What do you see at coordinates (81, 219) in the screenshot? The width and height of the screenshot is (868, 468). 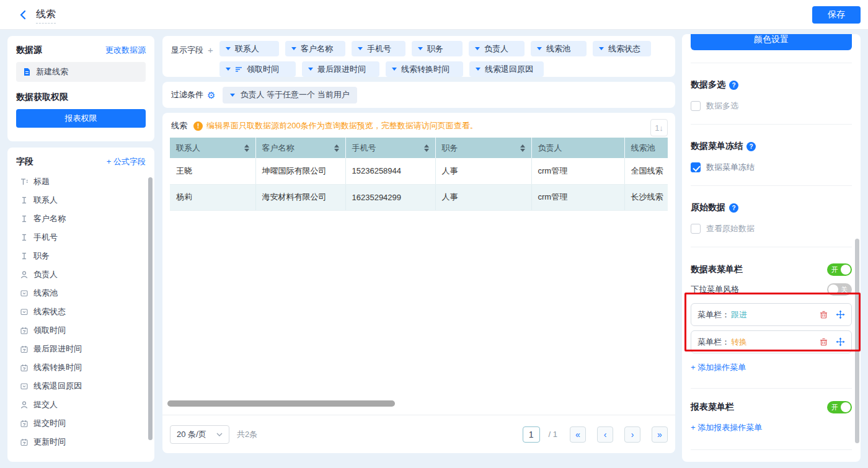 I see `field-item: 客户名称` at bounding box center [81, 219].